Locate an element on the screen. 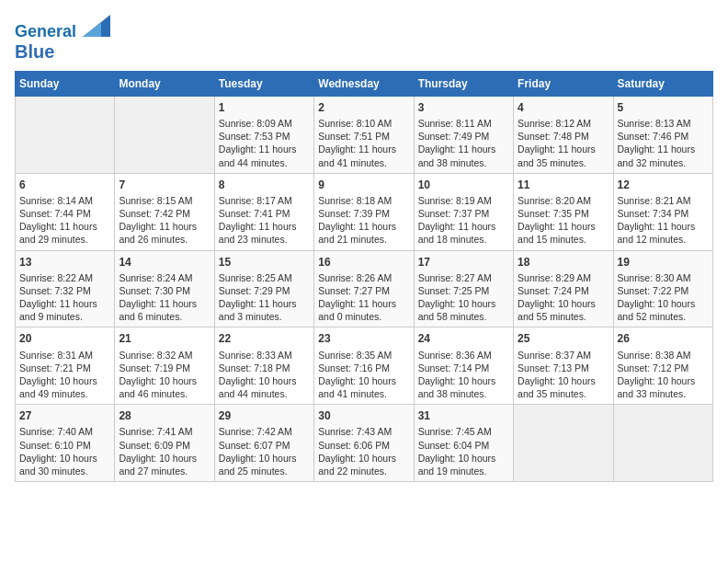  day-info: Sunrise: 7:45 AM is located at coordinates (463, 431).